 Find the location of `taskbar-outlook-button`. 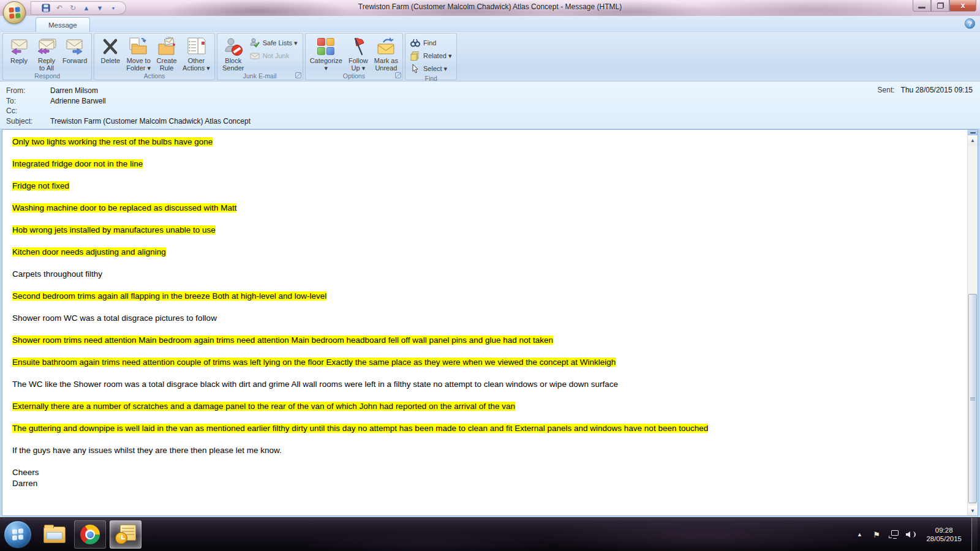

taskbar-outlook-button is located at coordinates (126, 534).